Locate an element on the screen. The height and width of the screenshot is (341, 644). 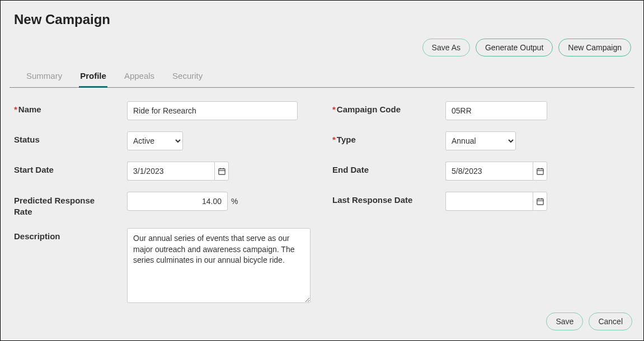
name-input is located at coordinates (213, 111).